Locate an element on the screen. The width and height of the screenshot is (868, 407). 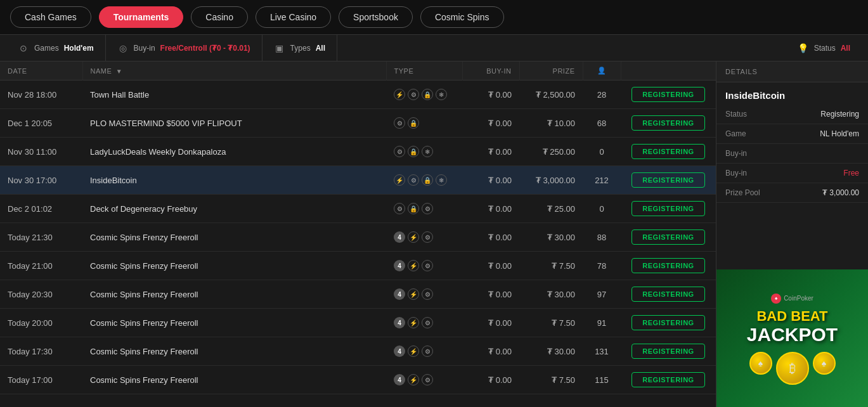
cell-name: Town Hall Battle is located at coordinates (235, 95).